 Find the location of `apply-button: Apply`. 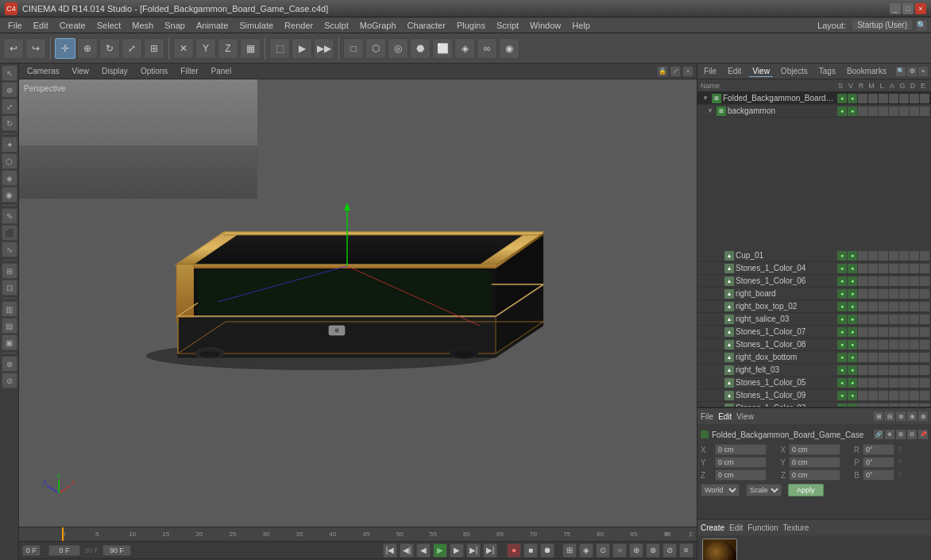

apply-button: Apply is located at coordinates (805, 490).